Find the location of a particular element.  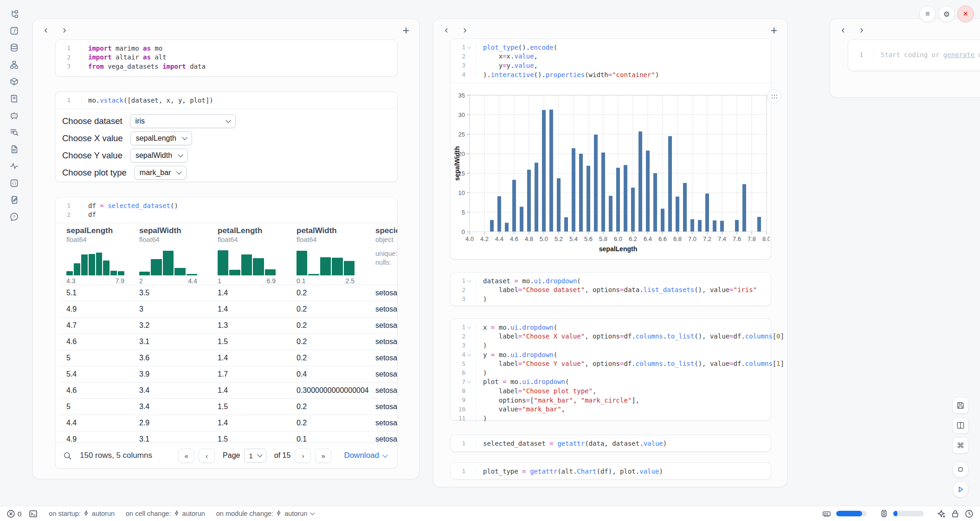

sidebar-documentation-button is located at coordinates (14, 149).